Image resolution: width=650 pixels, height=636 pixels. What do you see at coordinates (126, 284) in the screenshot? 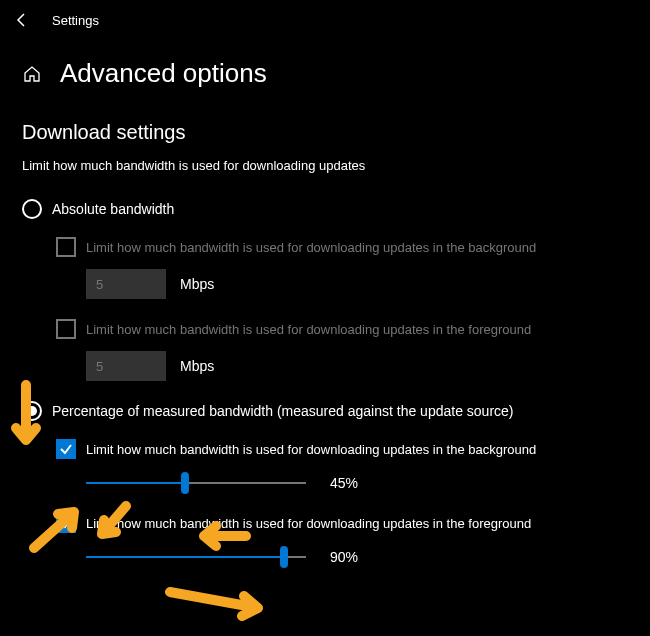
I see `absolute-bg-input` at bounding box center [126, 284].